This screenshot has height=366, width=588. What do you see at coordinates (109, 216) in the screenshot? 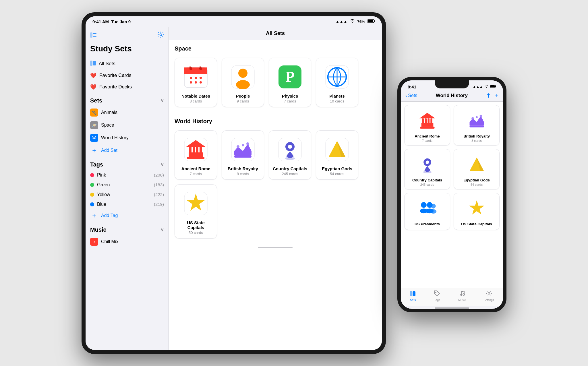
I see `add-tag-label: Add Tag` at bounding box center [109, 216].